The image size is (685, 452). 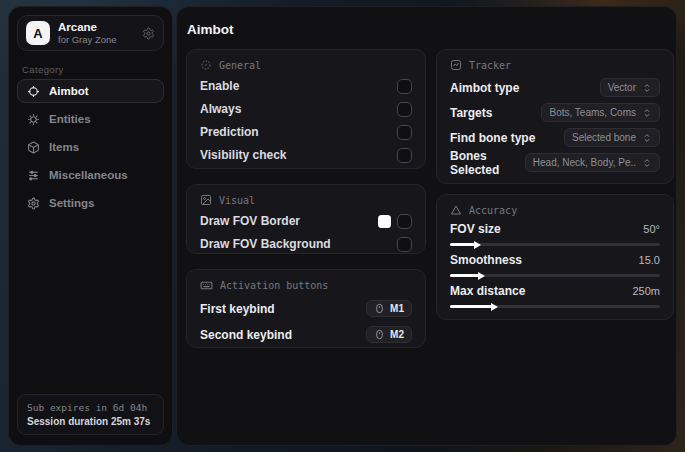 I want to click on brand-logo: A, so click(x=38, y=33).